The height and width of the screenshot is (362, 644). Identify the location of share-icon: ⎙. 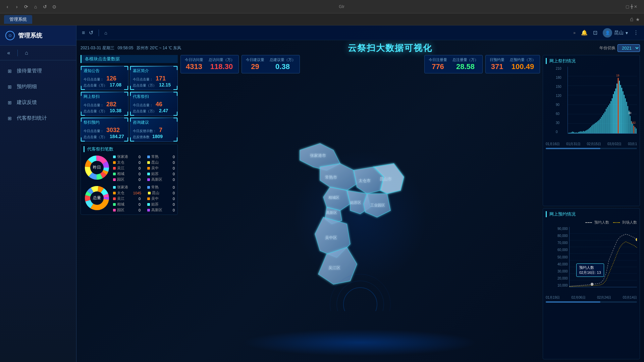
(632, 19).